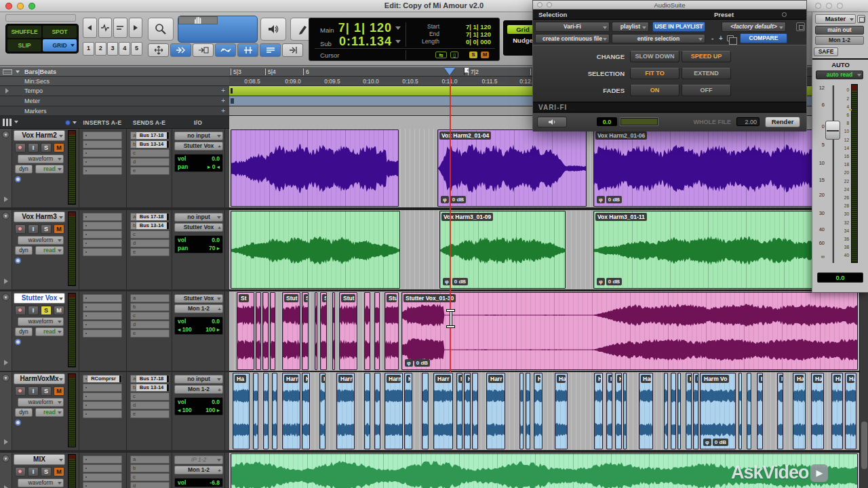 This screenshot has height=488, width=868. Describe the element at coordinates (125, 49) in the screenshot. I see `zoom-preset-4: 4` at that location.